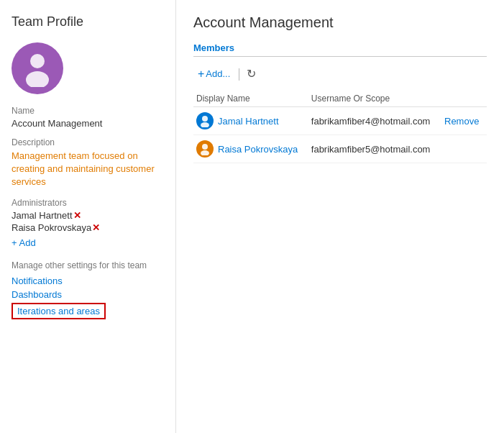 The width and height of the screenshot is (504, 433). Describe the element at coordinates (42, 216) in the screenshot. I see `admin-name-1: Jamal Hartnett` at that location.